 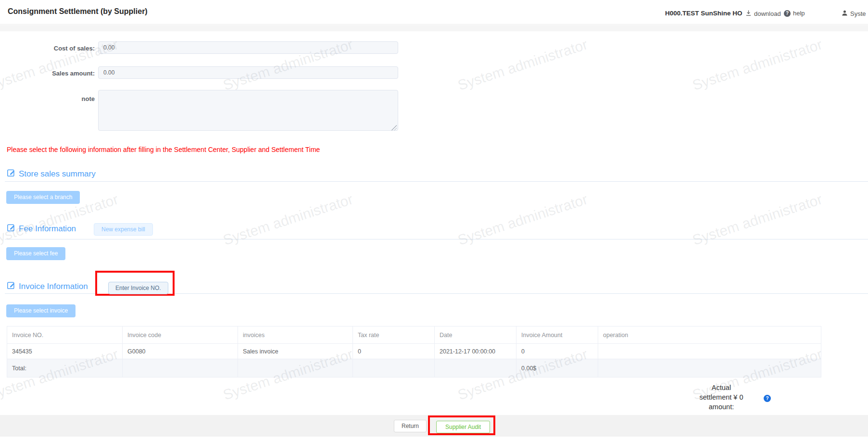 I want to click on header-divider, so click(x=434, y=28).